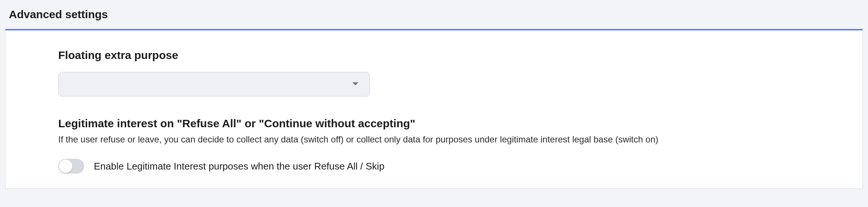  Describe the element at coordinates (66, 166) in the screenshot. I see `toggle-knob` at that location.